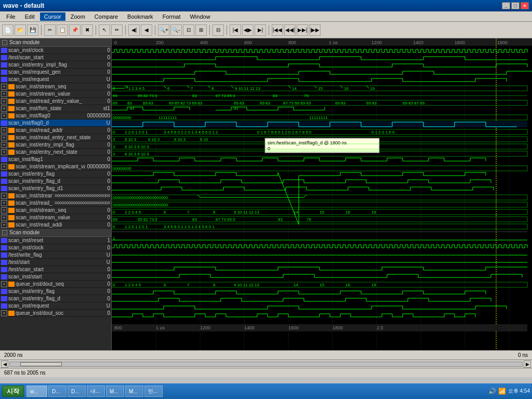 The height and width of the screenshot is (399, 532). What do you see at coordinates (56, 174) in the screenshot?
I see `signal-row-ef1: scan_inst/entry_flag 0` at bounding box center [56, 174].